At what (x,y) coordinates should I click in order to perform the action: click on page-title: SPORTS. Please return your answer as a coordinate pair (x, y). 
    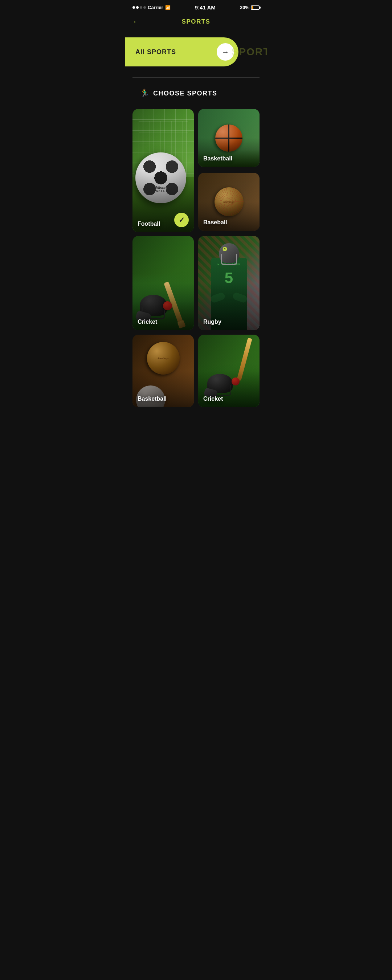
    Looking at the image, I should click on (196, 22).